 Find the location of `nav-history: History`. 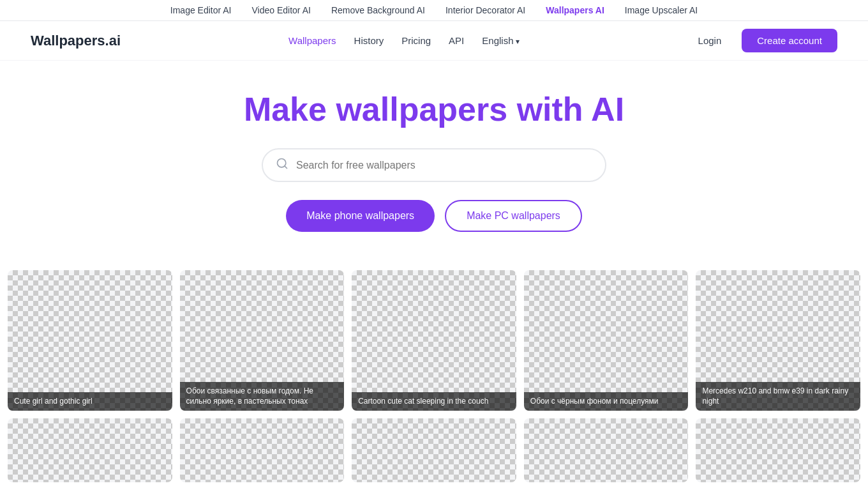

nav-history: History is located at coordinates (369, 41).